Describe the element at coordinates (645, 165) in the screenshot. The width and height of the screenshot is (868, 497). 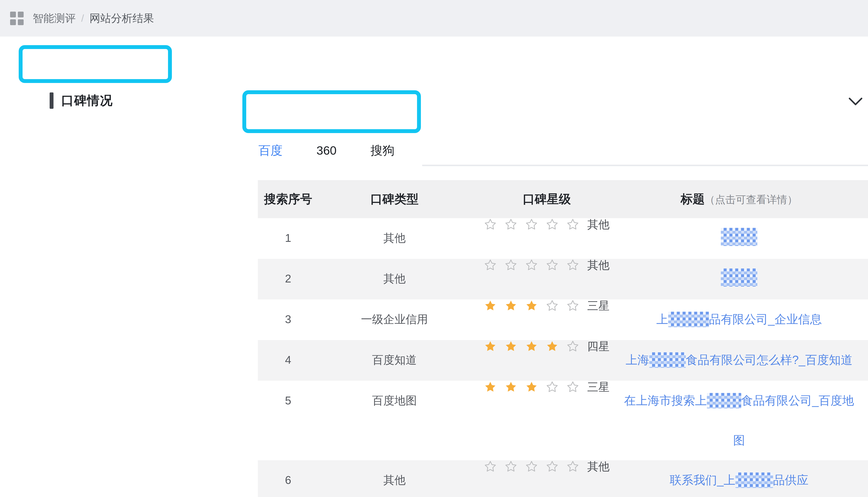
I see `tabs-underline` at that location.